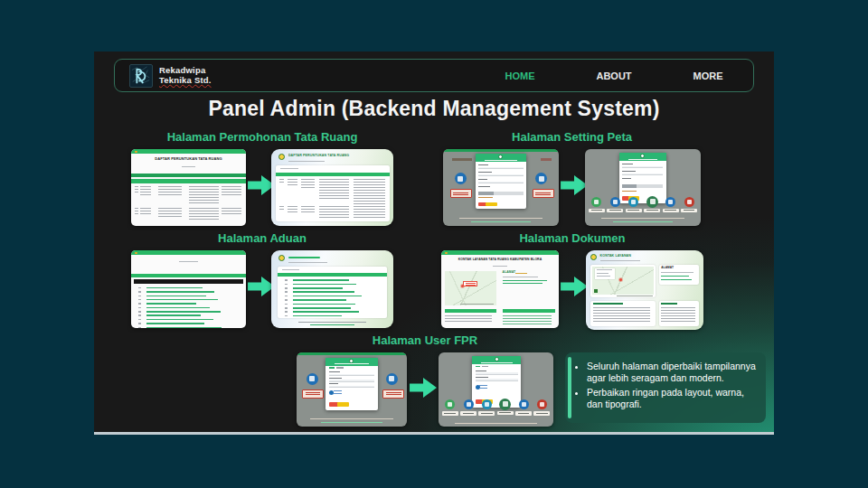 The width and height of the screenshot is (868, 488). I want to click on thumbnail-aduan-old, so click(188, 289).